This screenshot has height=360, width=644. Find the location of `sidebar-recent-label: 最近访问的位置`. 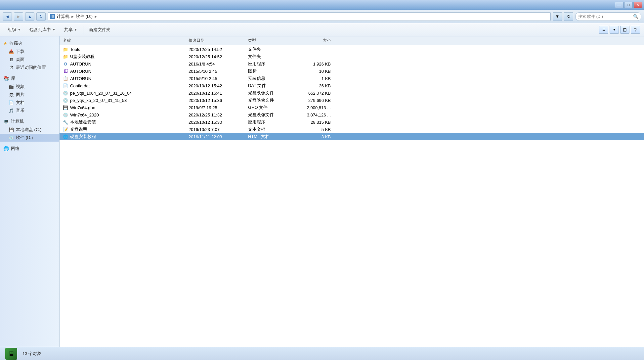

sidebar-recent-label: 最近访问的位置 is located at coordinates (31, 68).